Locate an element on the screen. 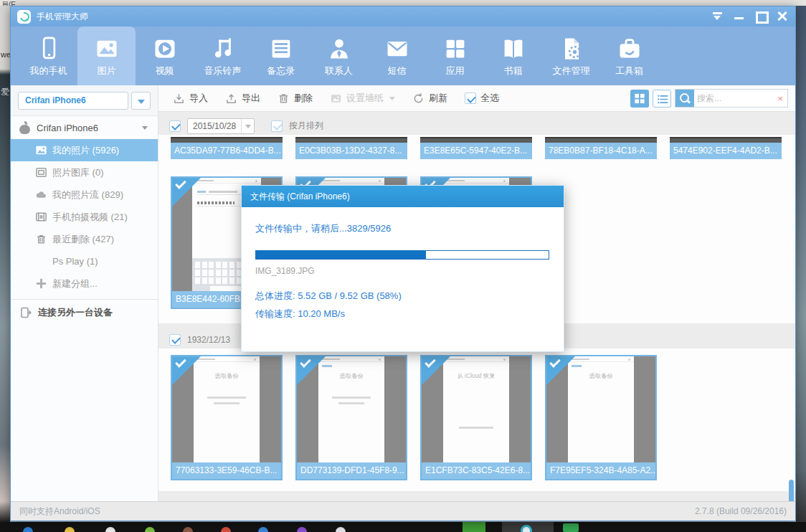 Image resolution: width=806 pixels, height=532 pixels. tab-contacts: 联系人 is located at coordinates (338, 56).